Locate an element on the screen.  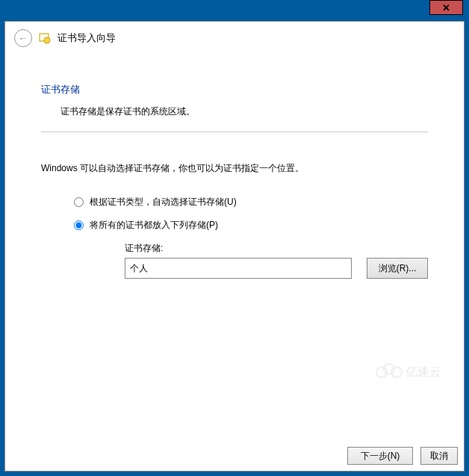
radio-auto-label: 根据证书类型，自动选择证书存储(U) is located at coordinates (163, 202).